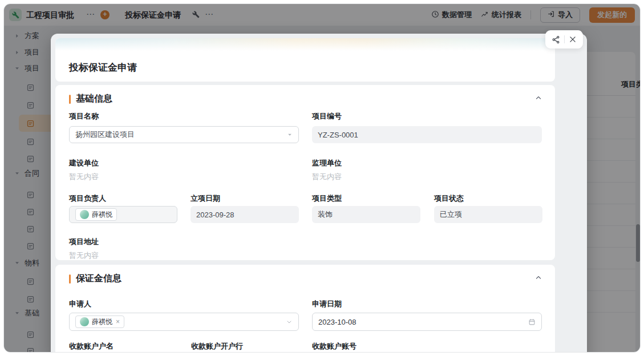  I want to click on project-code-label: 项目编号, so click(327, 116).